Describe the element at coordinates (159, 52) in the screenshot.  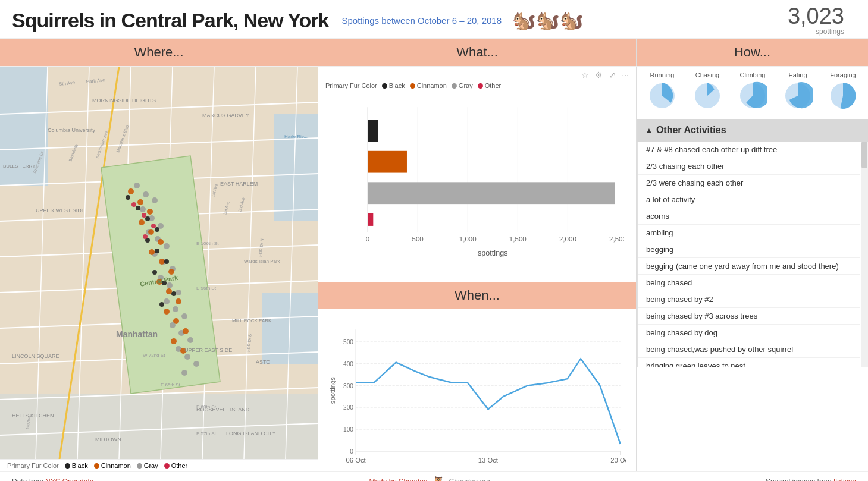
I see `where-header: Where...` at that location.